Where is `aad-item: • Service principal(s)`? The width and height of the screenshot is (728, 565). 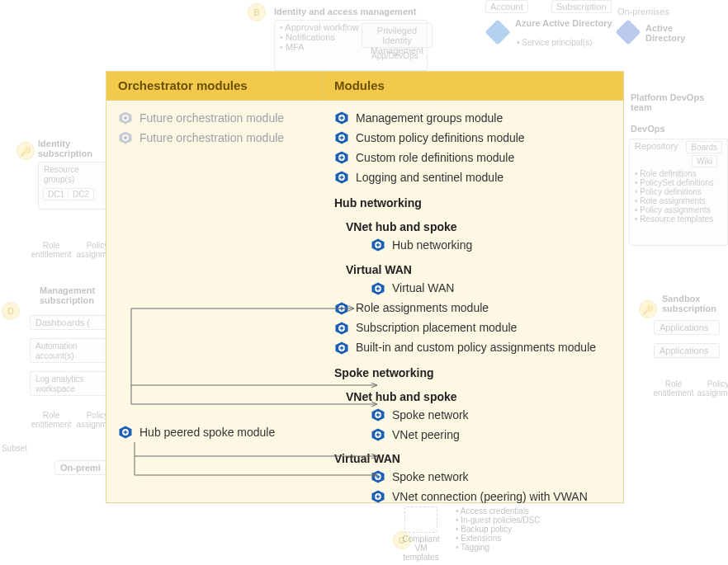 aad-item: • Service principal(s) is located at coordinates (555, 43).